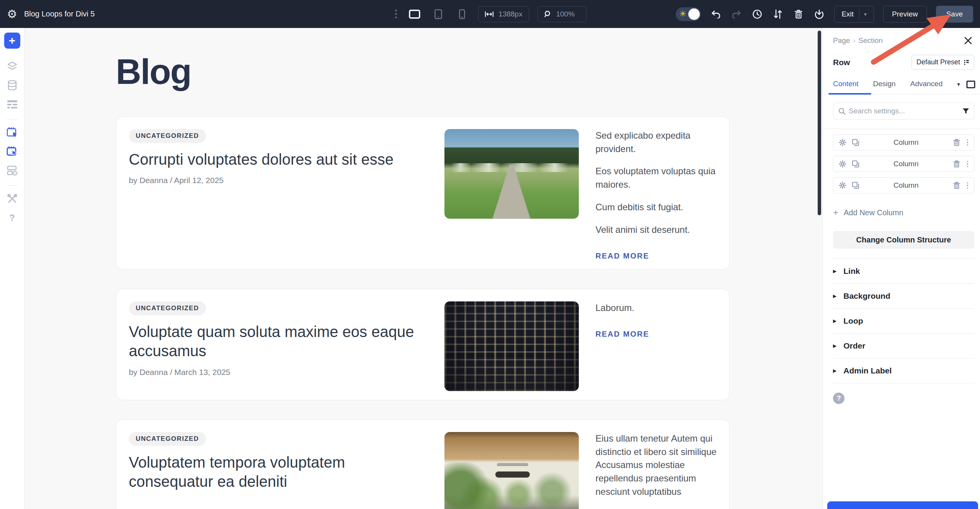  I want to click on add-new-column-button: + Add New Column, so click(903, 213).